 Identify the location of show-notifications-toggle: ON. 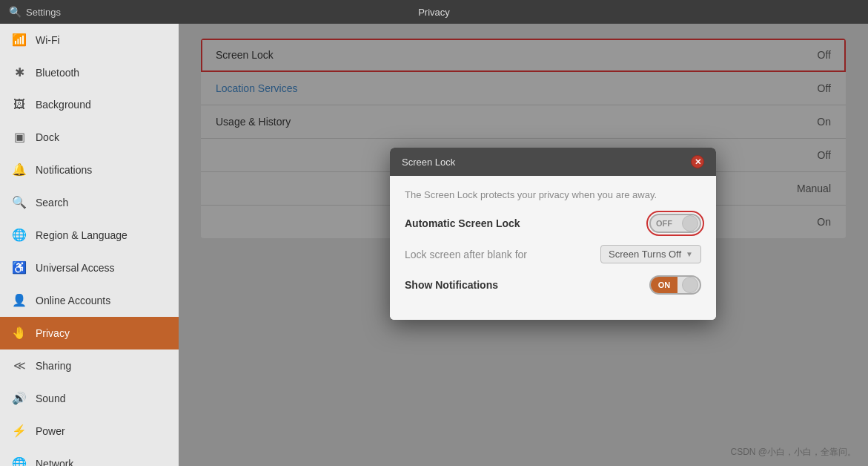
(675, 285).